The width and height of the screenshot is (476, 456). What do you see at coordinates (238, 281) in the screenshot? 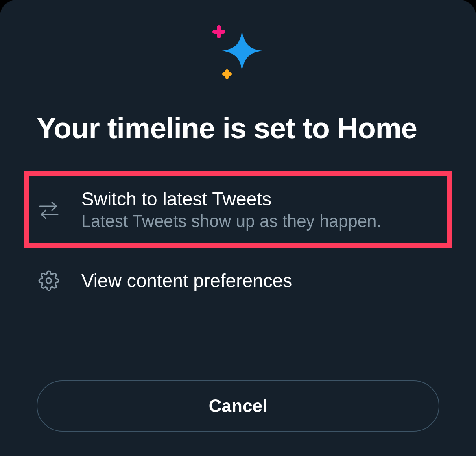
I see `view-content-preferences-option: View content preferences` at bounding box center [238, 281].